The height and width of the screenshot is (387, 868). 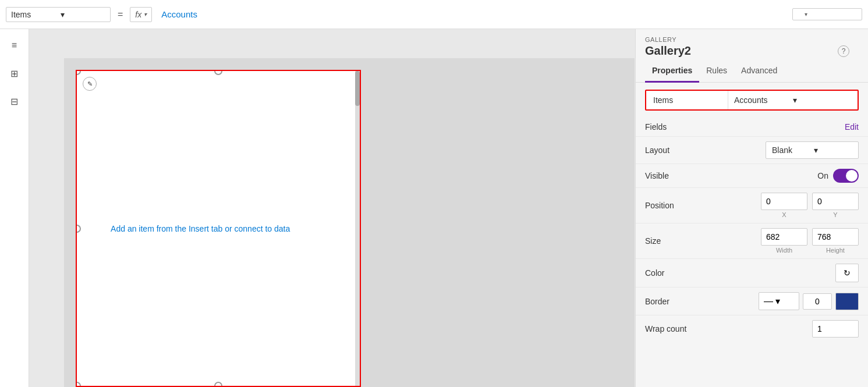 What do you see at coordinates (822, 100) in the screenshot?
I see `items-dropdown-chevron: ▾` at bounding box center [822, 100].